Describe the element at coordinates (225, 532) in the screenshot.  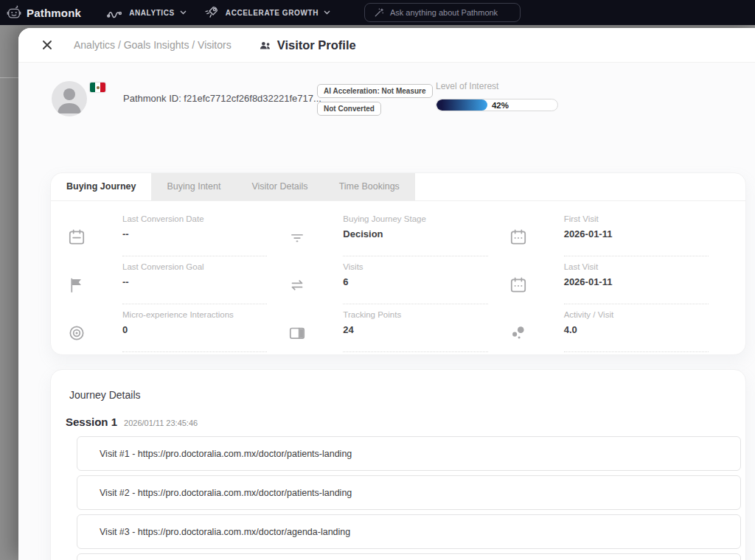
I see `visit-label: Visit #3 - https://pro.doctoralia.com.mx…` at that location.